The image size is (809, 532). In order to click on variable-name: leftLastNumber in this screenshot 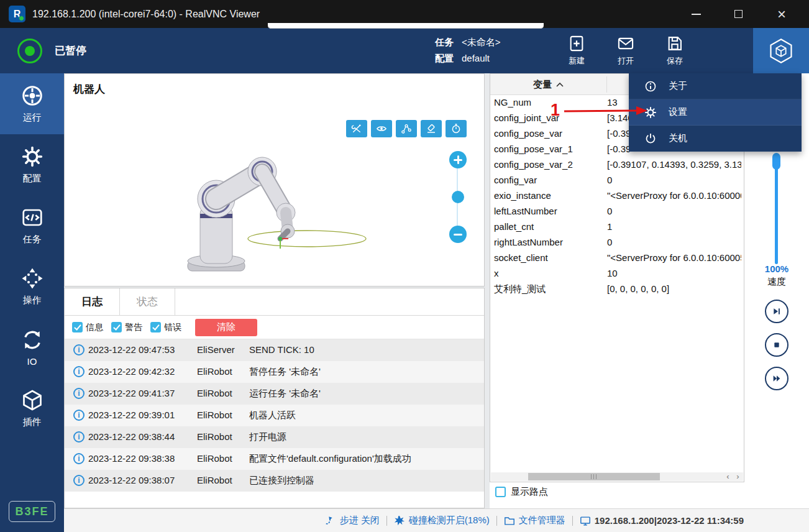, I will do `click(526, 211)`.